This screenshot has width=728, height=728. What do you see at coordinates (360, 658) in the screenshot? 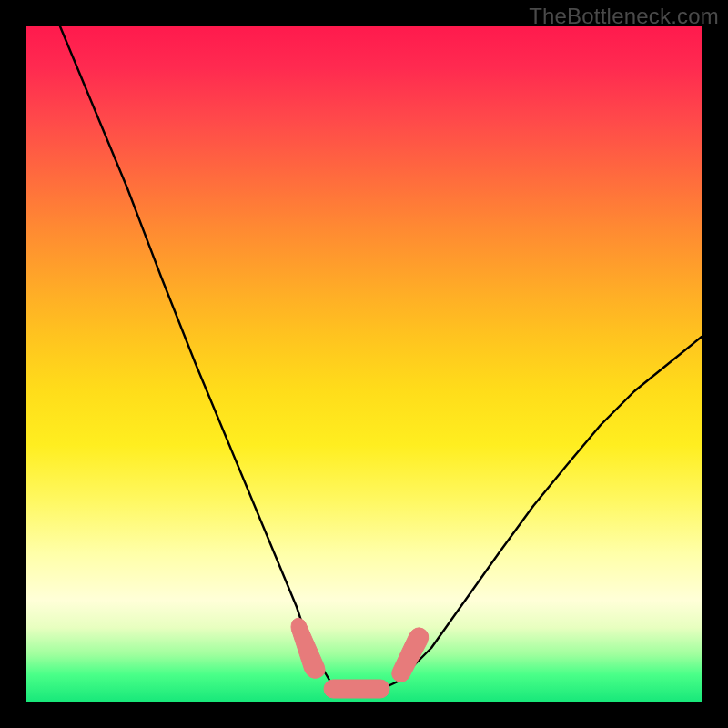
I see `marker-group` at bounding box center [360, 658].